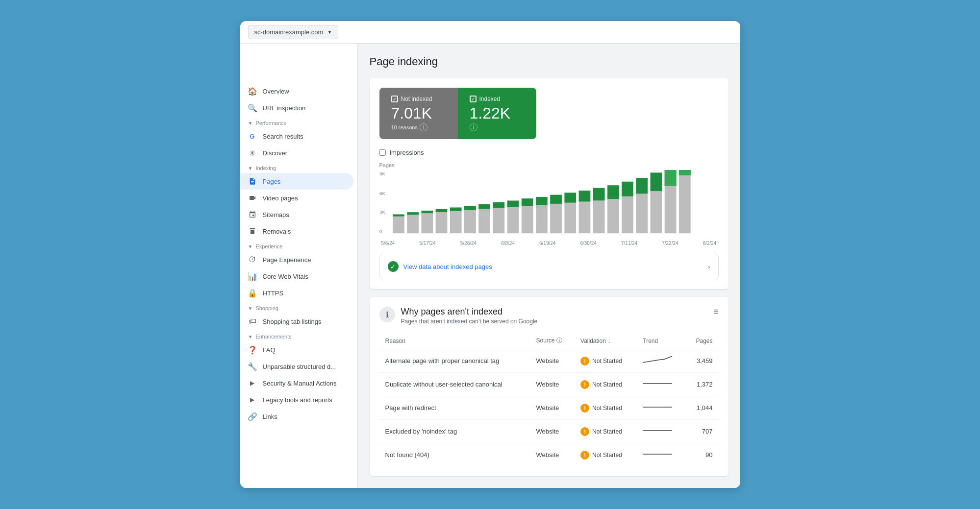 The width and height of the screenshot is (980, 509). Describe the element at coordinates (709, 267) in the screenshot. I see `chevron-right-icon: ›` at that location.